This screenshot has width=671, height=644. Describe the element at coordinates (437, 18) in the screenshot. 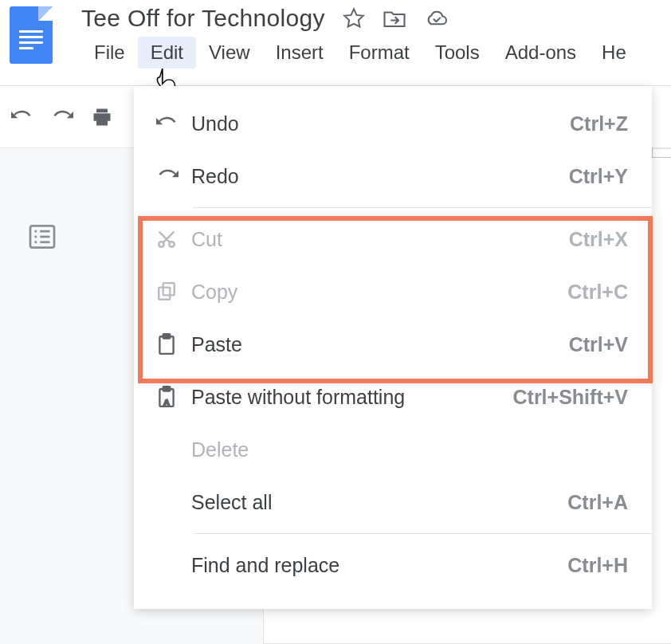

I see `cloud-saved-icon` at that location.